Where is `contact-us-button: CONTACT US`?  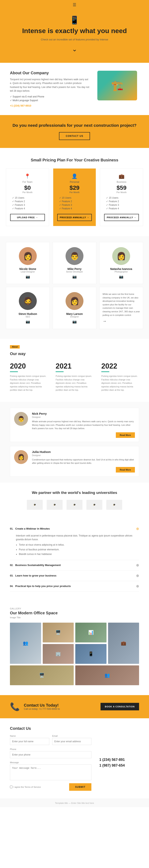 contact-us-button: CONTACT US is located at coordinates (74, 136).